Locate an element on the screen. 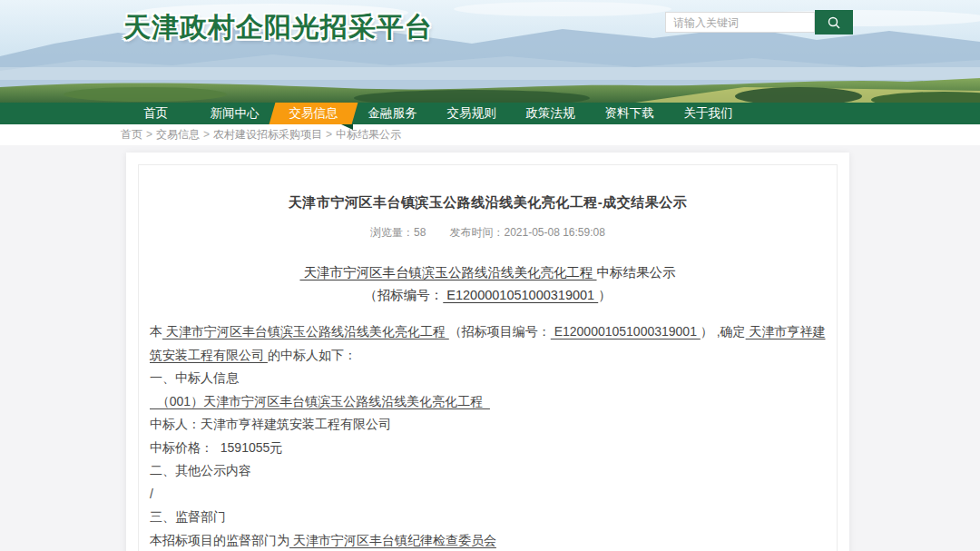  breadcrumb: 首页>交易信息>农村建设招标采购项目>中标结果公示 is located at coordinates (490, 134).